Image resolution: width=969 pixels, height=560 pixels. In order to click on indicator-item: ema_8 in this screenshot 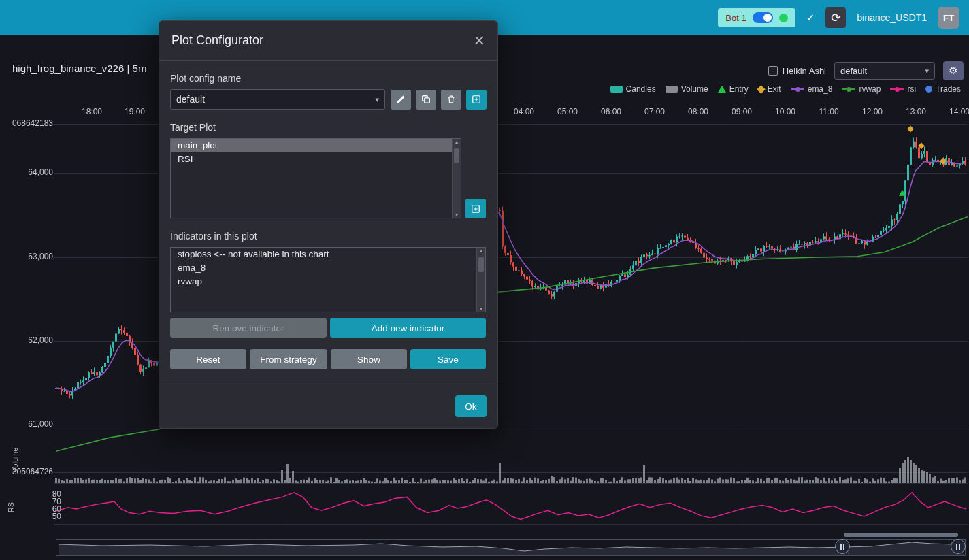, I will do `click(328, 268)`.